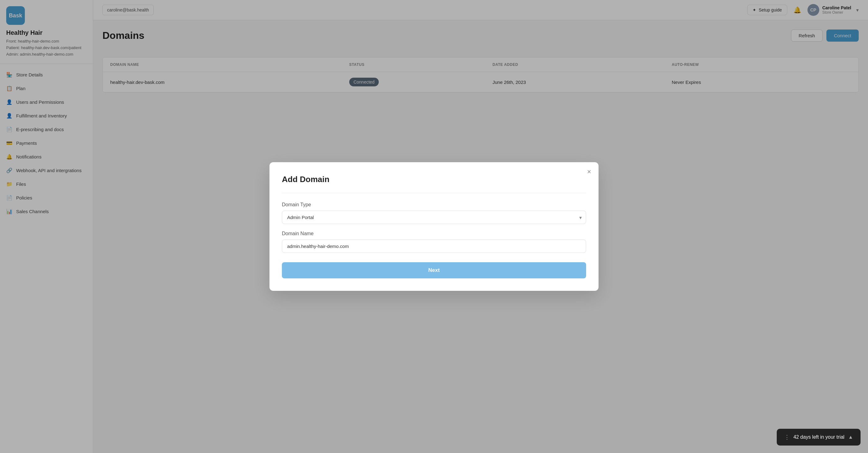  Describe the element at coordinates (434, 184) in the screenshot. I see `modal-title: Add Domain` at that location.